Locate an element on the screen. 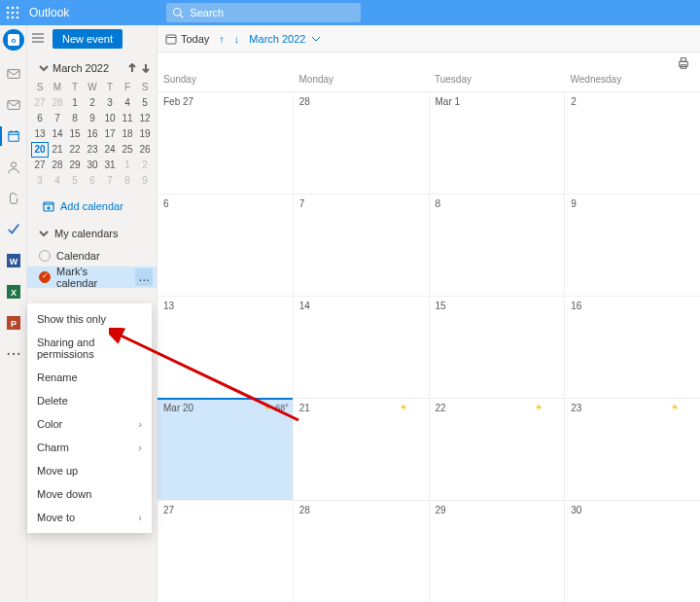 The height and width of the screenshot is (602, 700). grid-day-cell: Feb 27 is located at coordinates (226, 143).